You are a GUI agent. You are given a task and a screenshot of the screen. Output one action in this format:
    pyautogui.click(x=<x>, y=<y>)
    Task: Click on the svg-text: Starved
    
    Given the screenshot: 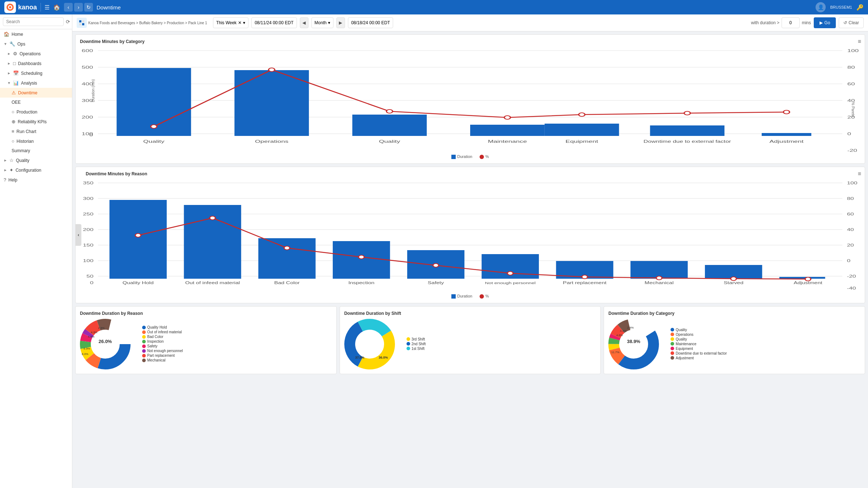 What is the action you would take?
    pyautogui.click(x=733, y=283)
    